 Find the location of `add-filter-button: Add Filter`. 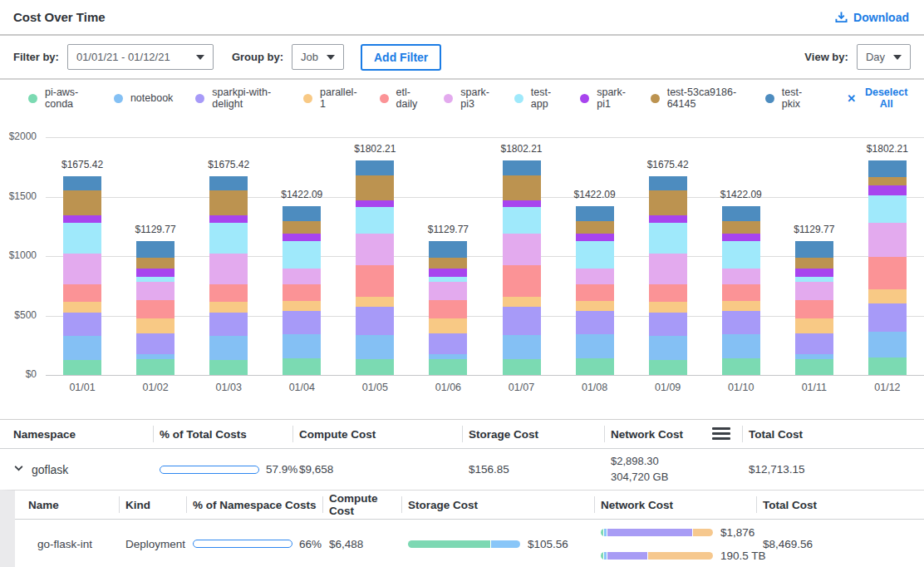

add-filter-button: Add Filter is located at coordinates (401, 57).